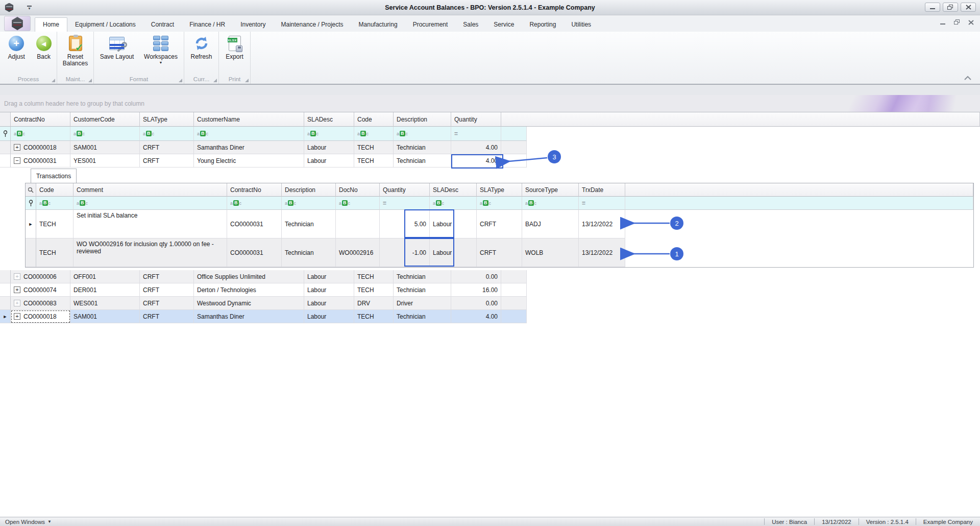 The image size is (980, 526). Describe the element at coordinates (405, 203) in the screenshot. I see `detail-filter-quantity: =` at that location.